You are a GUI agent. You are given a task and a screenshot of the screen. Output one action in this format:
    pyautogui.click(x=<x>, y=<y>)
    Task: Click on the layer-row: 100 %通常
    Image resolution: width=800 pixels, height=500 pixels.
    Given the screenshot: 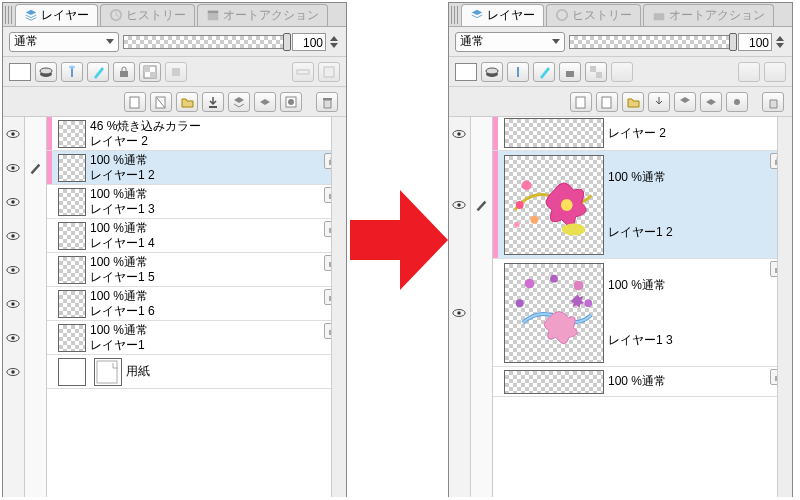 What is the action you would take?
    pyautogui.click(x=642, y=382)
    